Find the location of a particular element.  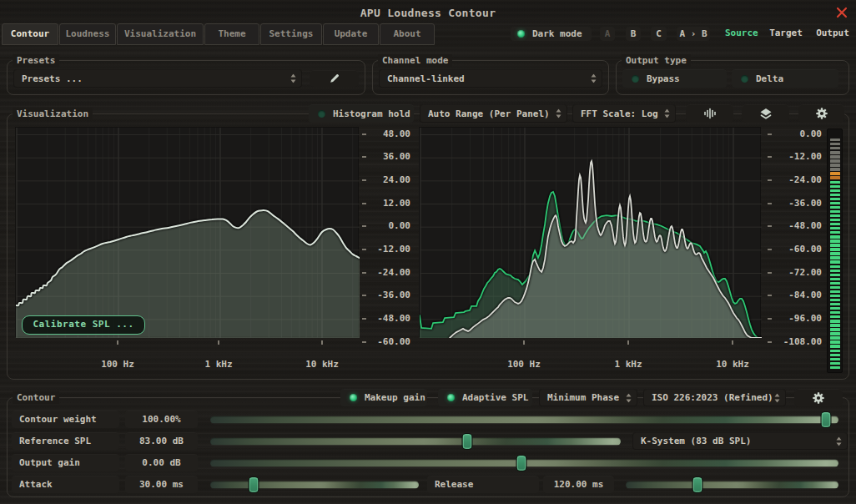

right-axis-label: -24.00 is located at coordinates (799, 180).